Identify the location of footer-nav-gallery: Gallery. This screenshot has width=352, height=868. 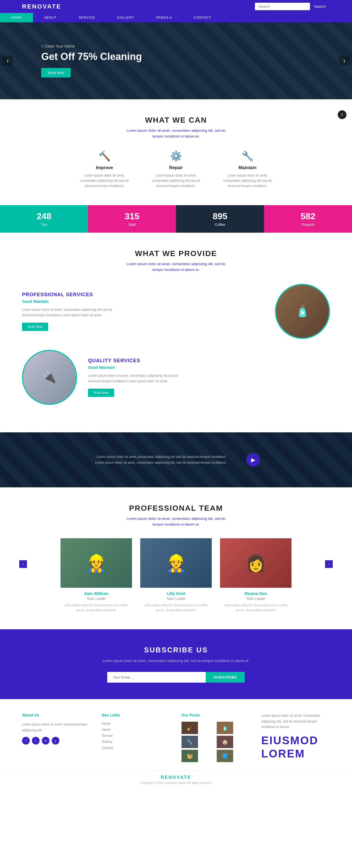
(136, 742).